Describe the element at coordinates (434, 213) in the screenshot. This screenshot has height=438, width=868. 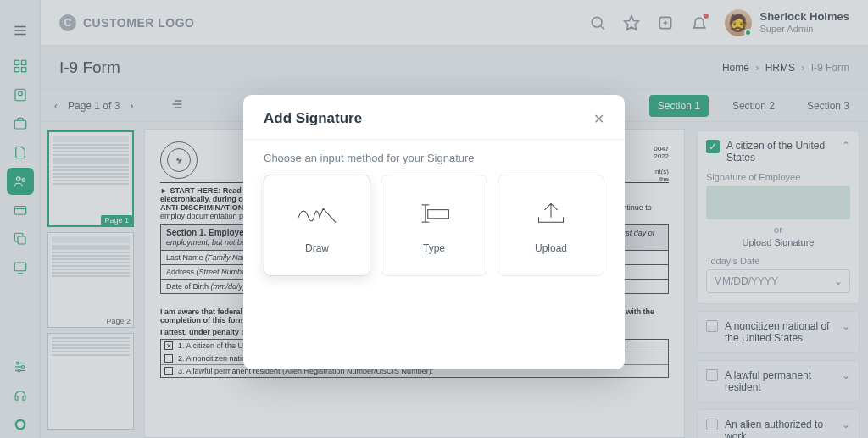
I see `type-icon` at that location.